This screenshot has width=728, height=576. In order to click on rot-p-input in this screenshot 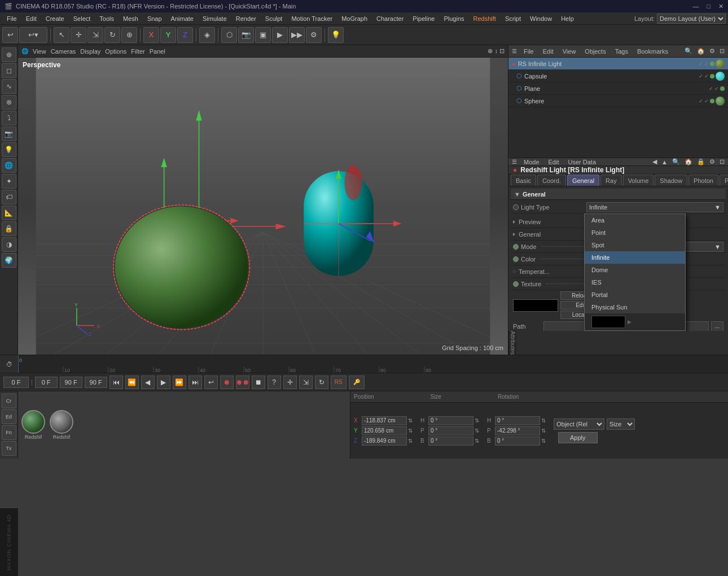, I will do `click(518, 431)`.